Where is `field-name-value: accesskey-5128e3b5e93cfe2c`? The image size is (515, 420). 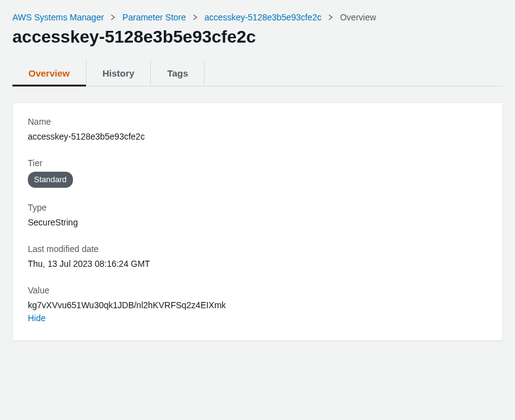
field-name-value: accesskey-5128e3b5e93cfe2c is located at coordinates (257, 137).